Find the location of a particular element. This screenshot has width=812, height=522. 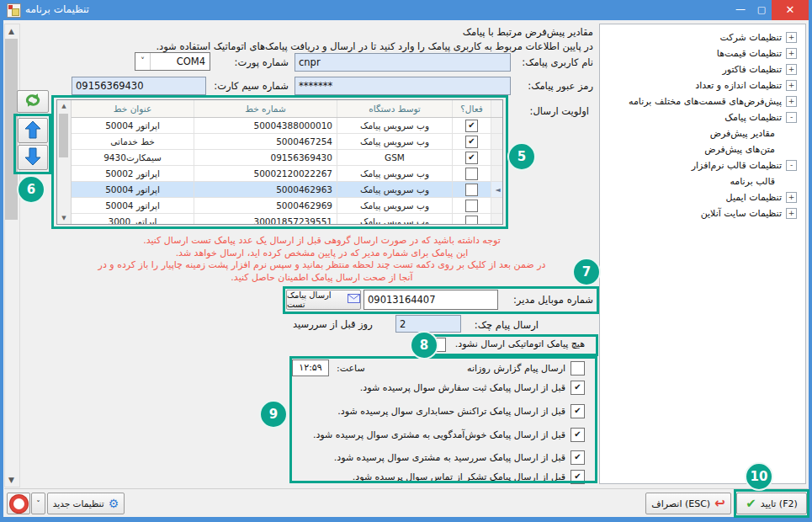

tree-item: -تنظیمات قالب نرم‌افزار is located at coordinates (703, 165).